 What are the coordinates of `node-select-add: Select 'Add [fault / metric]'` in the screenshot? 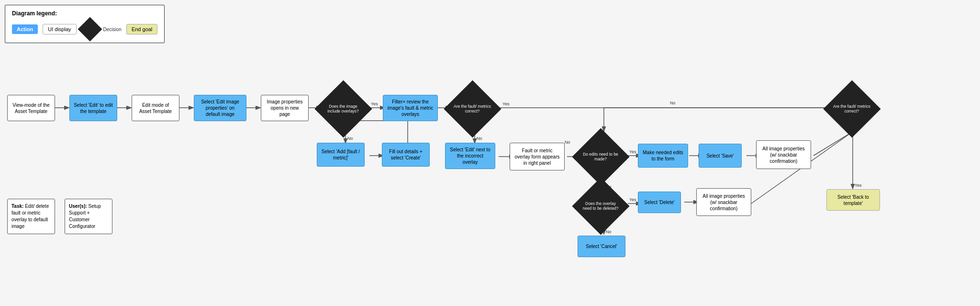 It's located at (341, 155).